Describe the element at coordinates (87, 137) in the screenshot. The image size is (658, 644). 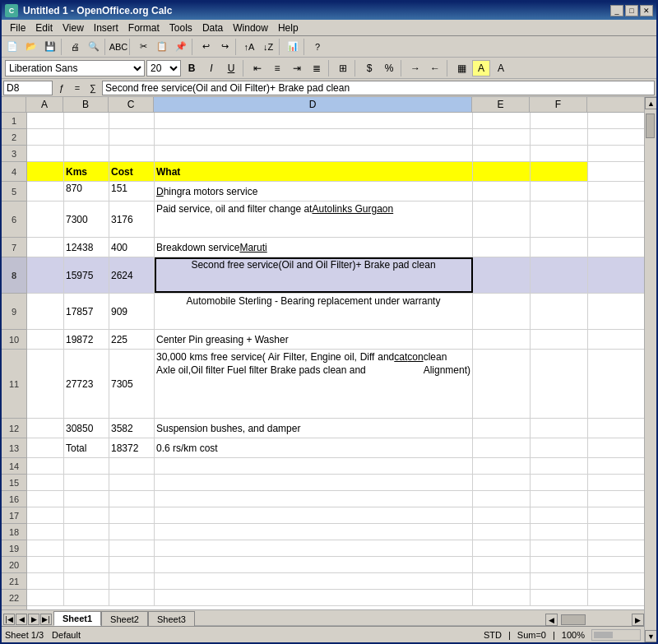
I see `cell-b2` at that location.